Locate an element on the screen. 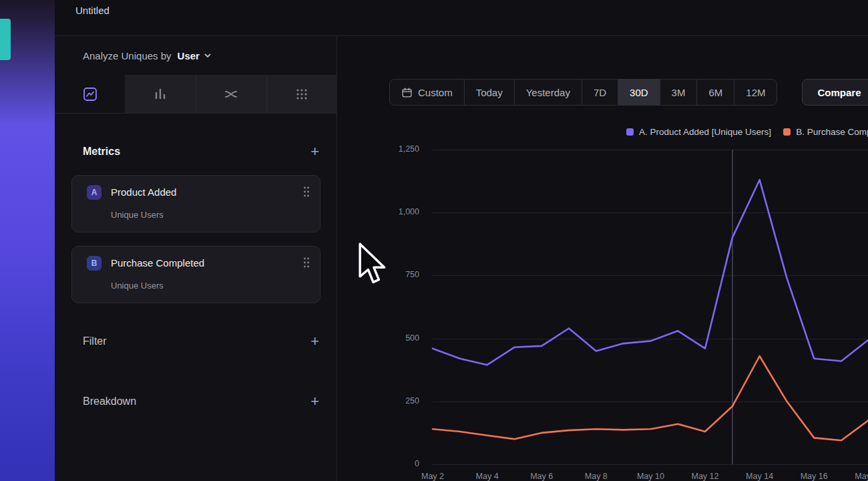 The height and width of the screenshot is (481, 868). range-yesterday-button: Yesterday is located at coordinates (548, 92).